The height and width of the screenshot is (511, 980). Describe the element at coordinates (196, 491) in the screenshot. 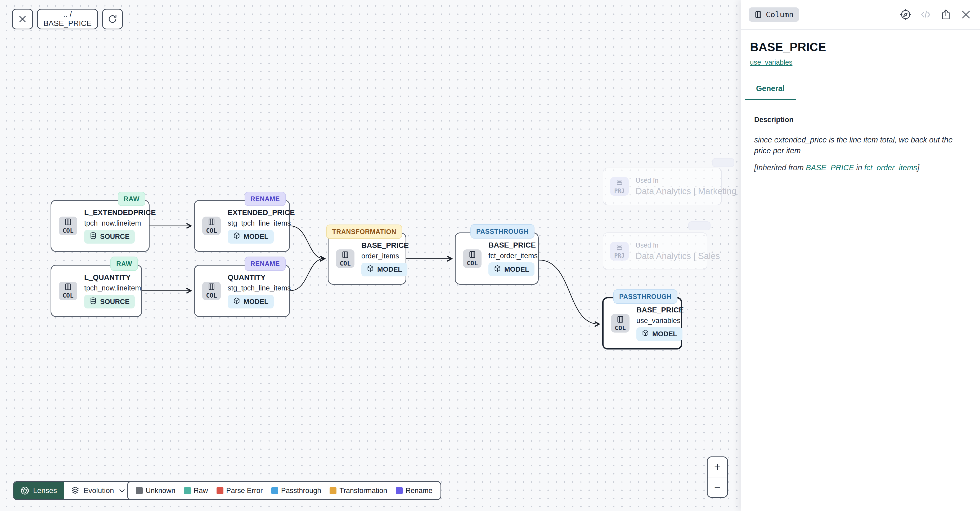

I see `legend-item: Raw` at that location.